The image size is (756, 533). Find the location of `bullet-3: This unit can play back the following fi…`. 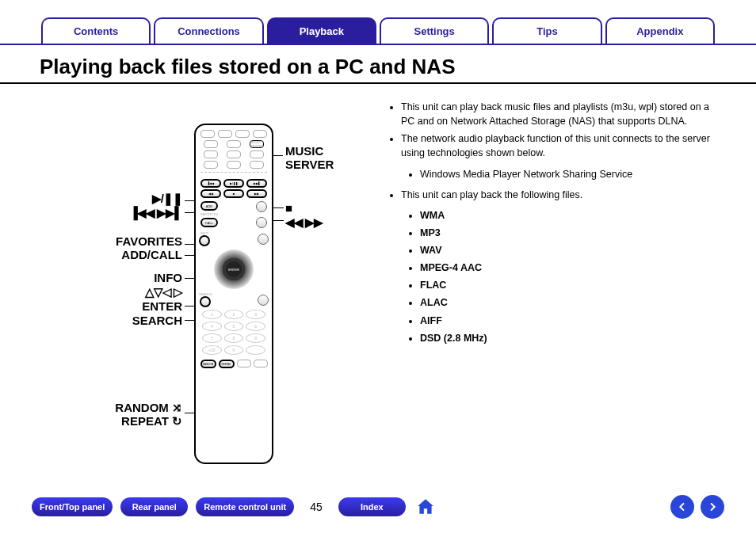

bullet-3: This unit can play back the following fi… is located at coordinates (559, 195).